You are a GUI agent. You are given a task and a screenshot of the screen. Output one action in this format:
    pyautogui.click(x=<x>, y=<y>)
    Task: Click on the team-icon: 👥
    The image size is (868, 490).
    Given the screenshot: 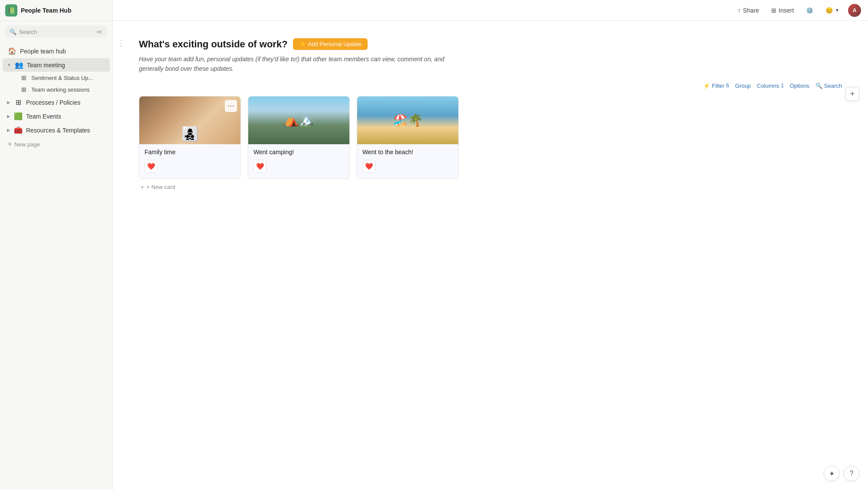 What is the action you would take?
    pyautogui.click(x=19, y=65)
    